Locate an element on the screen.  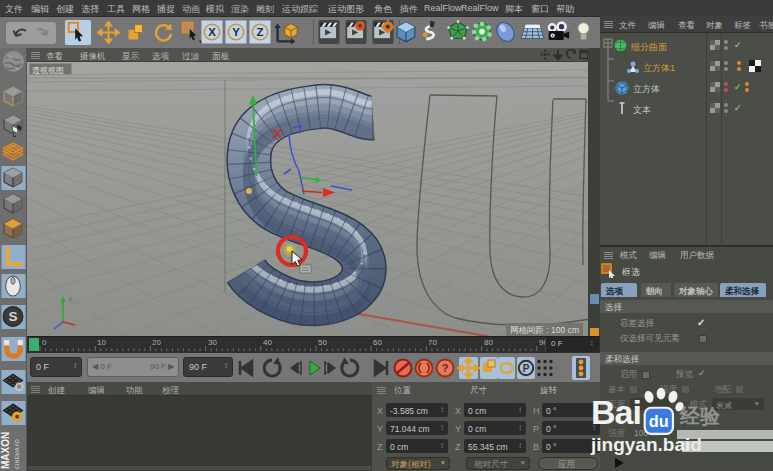
svg-text: du is located at coordinates (659, 421).